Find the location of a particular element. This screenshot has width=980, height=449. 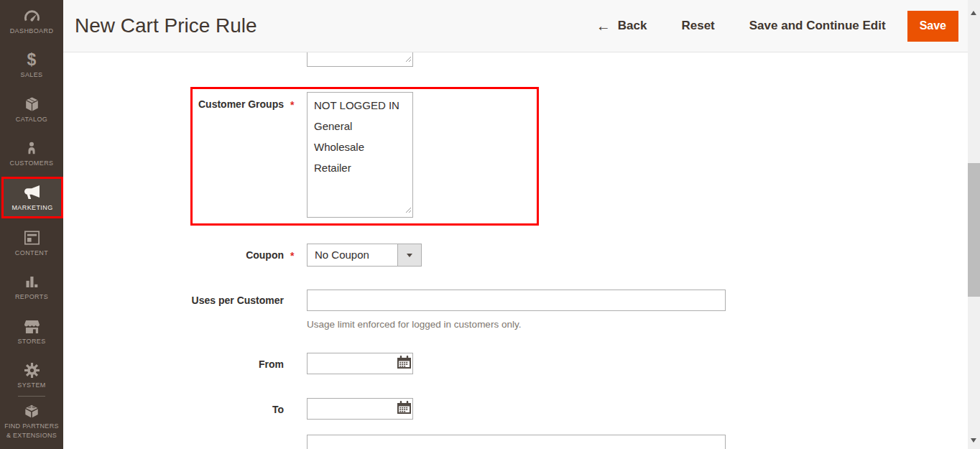

coupon-label: Coupon is located at coordinates (174, 256).